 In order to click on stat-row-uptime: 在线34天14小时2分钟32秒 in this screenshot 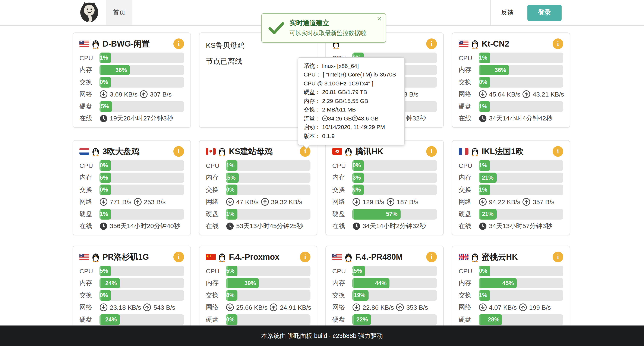, I will do `click(384, 226)`.